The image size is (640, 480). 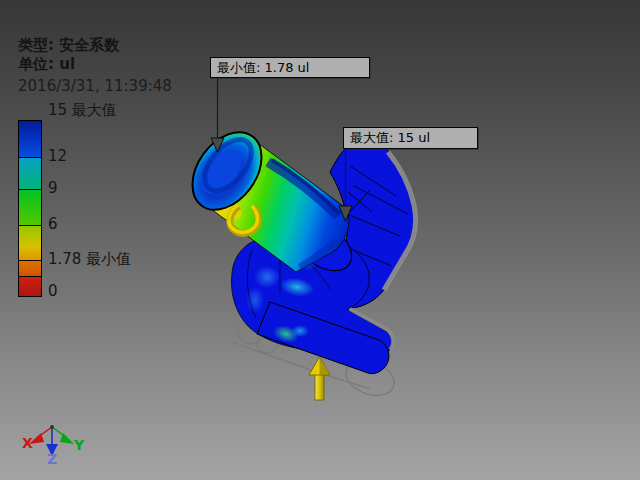 I want to click on result-unit-label: 单位: ul, so click(x=95, y=64).